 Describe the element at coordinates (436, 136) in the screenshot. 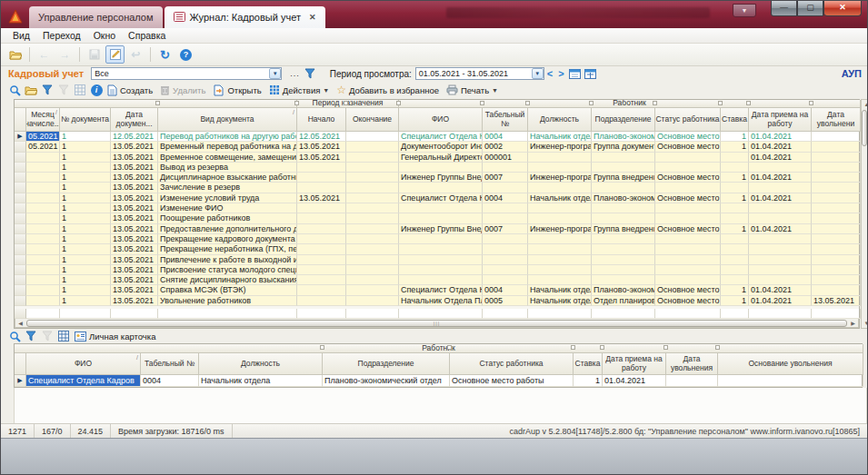

I see `table-row: ▶05.2021112.05.2021Перевод работников на…` at that location.